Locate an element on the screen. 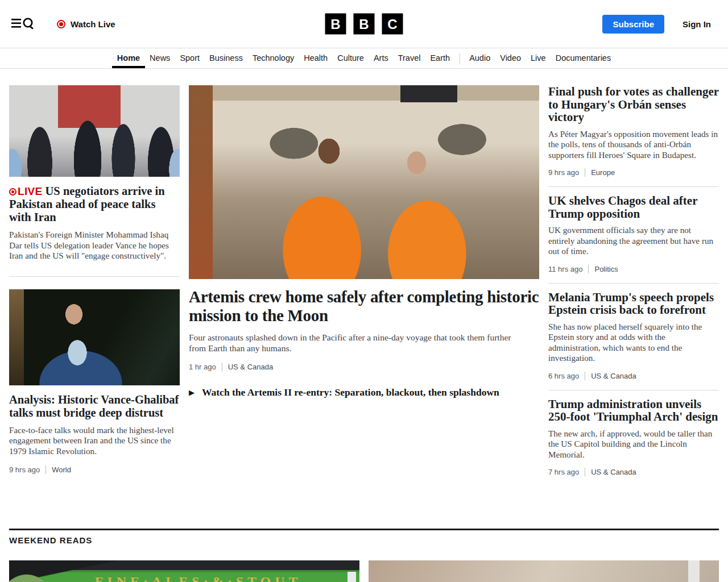 The height and width of the screenshot is (582, 728). weekend-reads-section: WEEKEND READS FINE·ALES·&·STOUT is located at coordinates (364, 555).